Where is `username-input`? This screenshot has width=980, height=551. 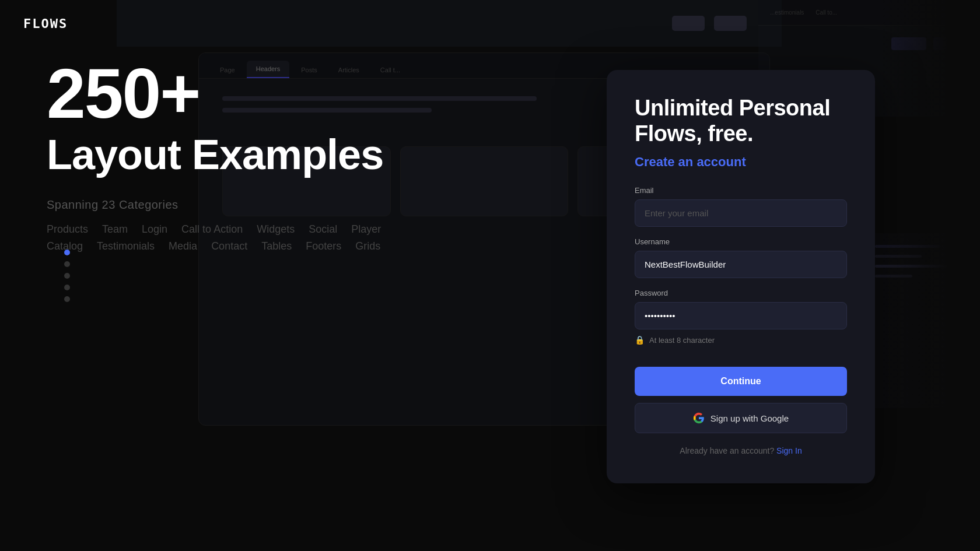 username-input is located at coordinates (741, 265).